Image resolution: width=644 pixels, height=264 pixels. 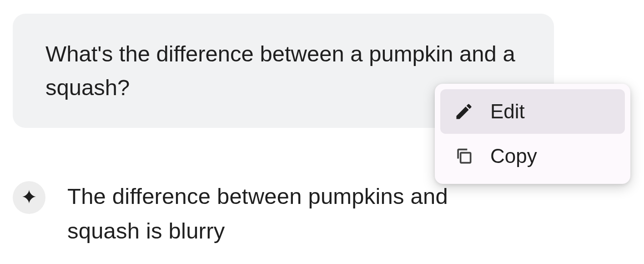 What do you see at coordinates (508, 112) in the screenshot?
I see `menu-item-label: Edit` at bounding box center [508, 112].